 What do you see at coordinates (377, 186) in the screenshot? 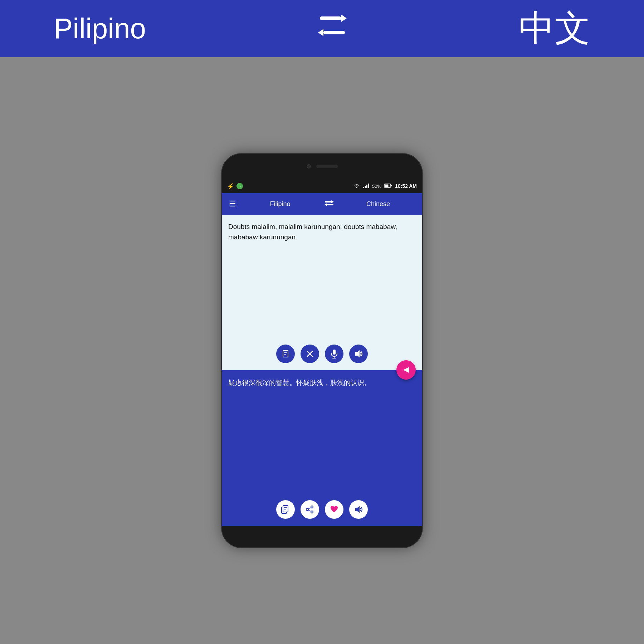
I see `battery-percent: 52%` at bounding box center [377, 186].